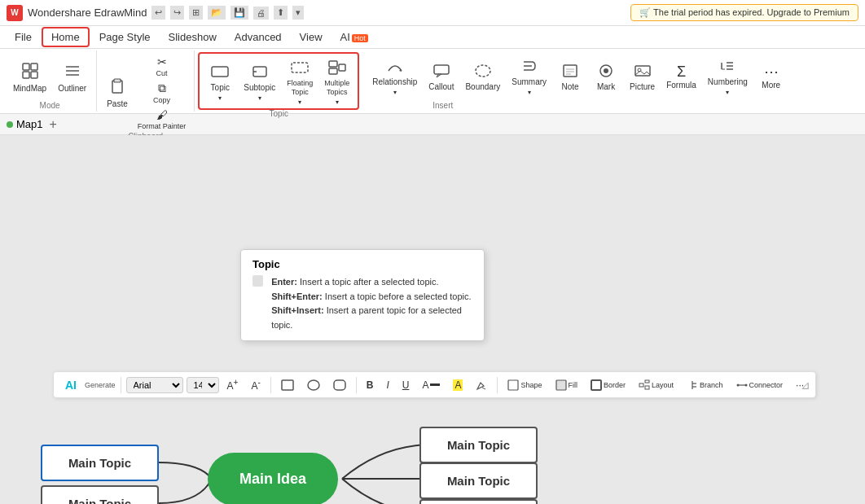  I want to click on eraser-button, so click(481, 385).